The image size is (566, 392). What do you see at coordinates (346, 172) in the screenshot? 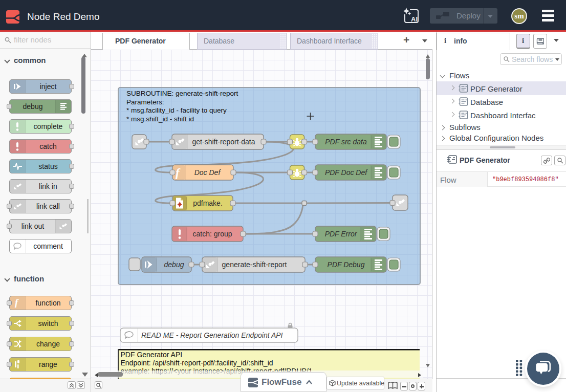
I see `svg-text: PDF Doc Def` at bounding box center [346, 172].